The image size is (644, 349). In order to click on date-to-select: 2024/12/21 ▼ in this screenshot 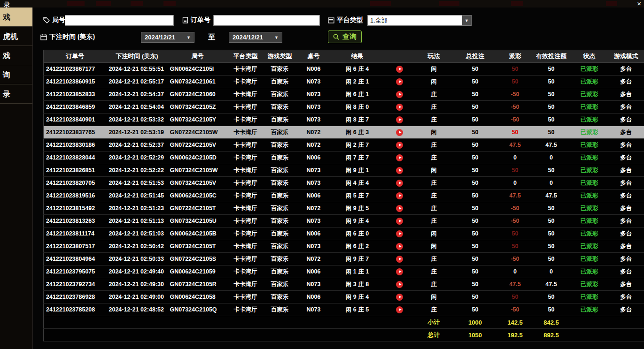, I will do `click(256, 38)`.